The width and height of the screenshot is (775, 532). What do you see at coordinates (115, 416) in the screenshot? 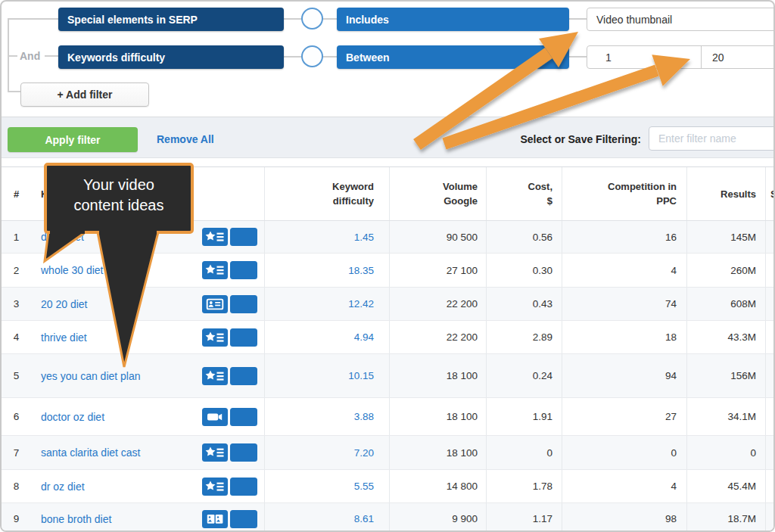
I see `keyword-cell: doctor oz diet` at bounding box center [115, 416].